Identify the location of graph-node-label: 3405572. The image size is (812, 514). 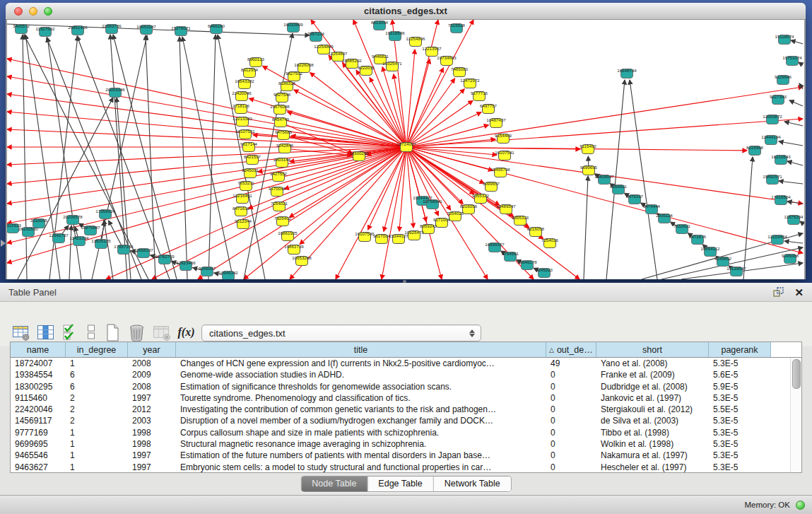
(21, 25).